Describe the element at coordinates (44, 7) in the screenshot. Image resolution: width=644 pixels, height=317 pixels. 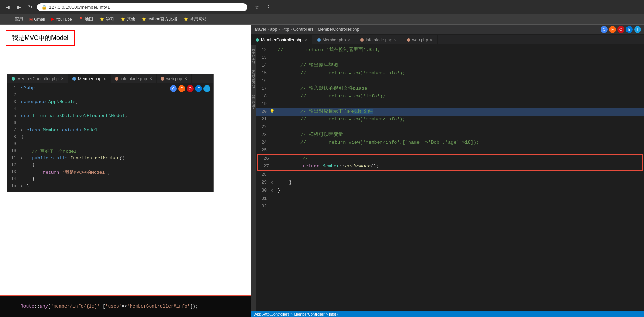
I see `lock-icon: 🔒` at that location.